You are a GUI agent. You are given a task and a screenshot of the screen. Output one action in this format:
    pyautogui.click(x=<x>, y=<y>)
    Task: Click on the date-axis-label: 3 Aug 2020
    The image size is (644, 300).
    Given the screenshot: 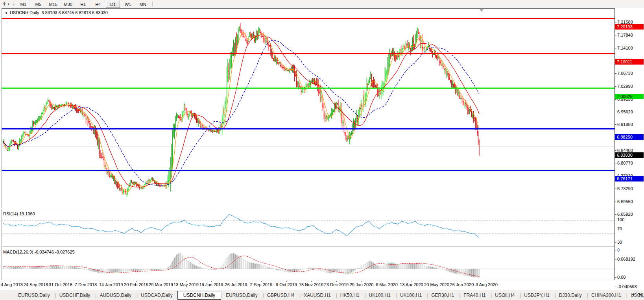 What is the action you would take?
    pyautogui.click(x=487, y=285)
    